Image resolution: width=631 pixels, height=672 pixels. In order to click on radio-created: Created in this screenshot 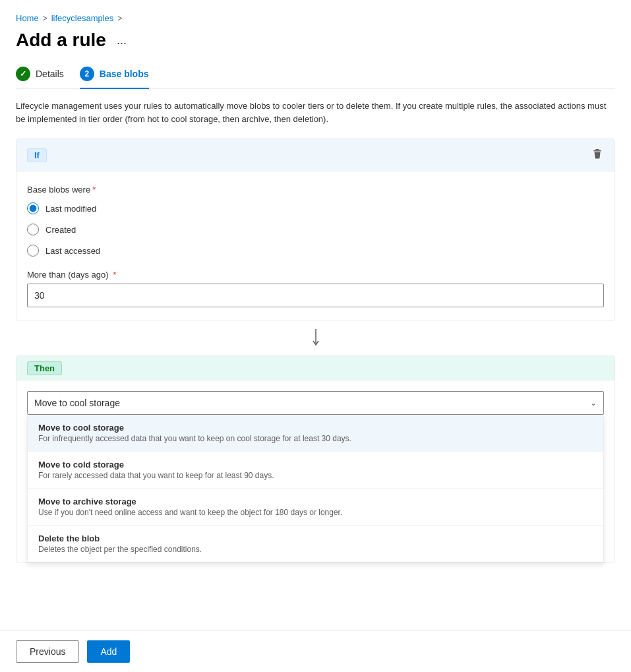, I will do `click(315, 229)`.